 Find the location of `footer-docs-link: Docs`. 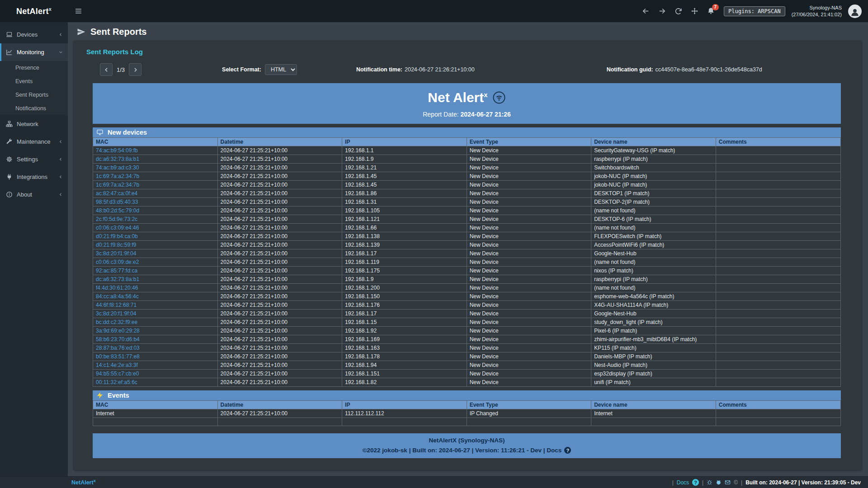

footer-docs-link: Docs is located at coordinates (683, 483).